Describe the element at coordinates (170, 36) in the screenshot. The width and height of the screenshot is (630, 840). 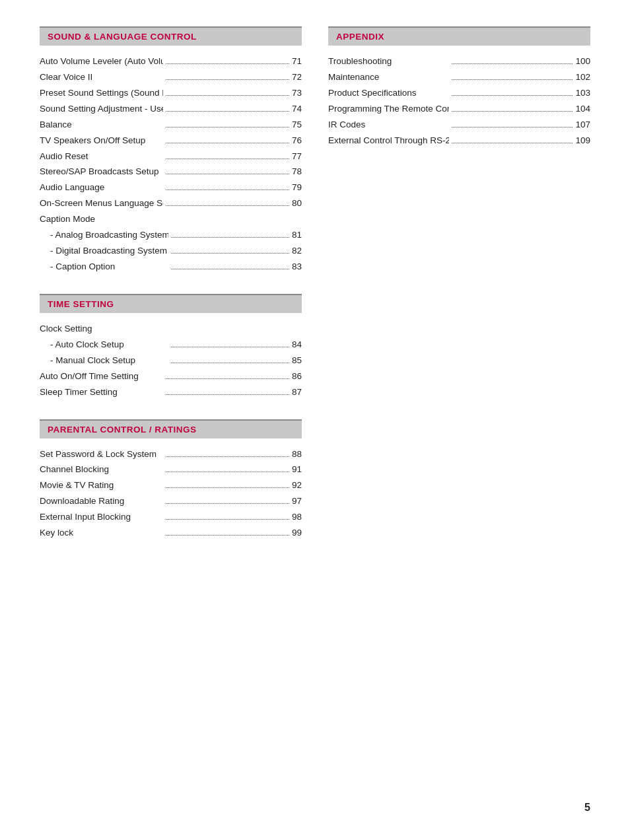
I see `section-header-sound-language: SOUND & LANGUAGE CONTROL` at that location.